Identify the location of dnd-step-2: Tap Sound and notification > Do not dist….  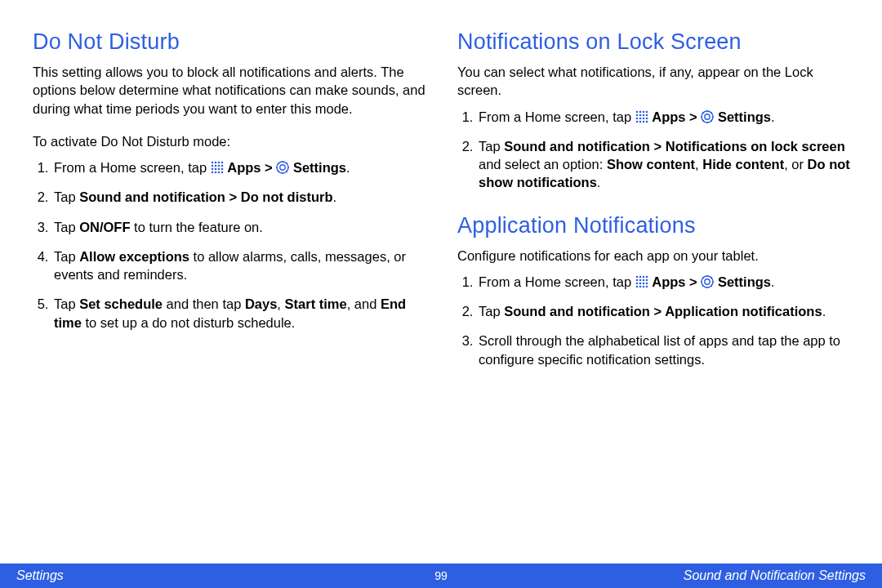
(240, 197).